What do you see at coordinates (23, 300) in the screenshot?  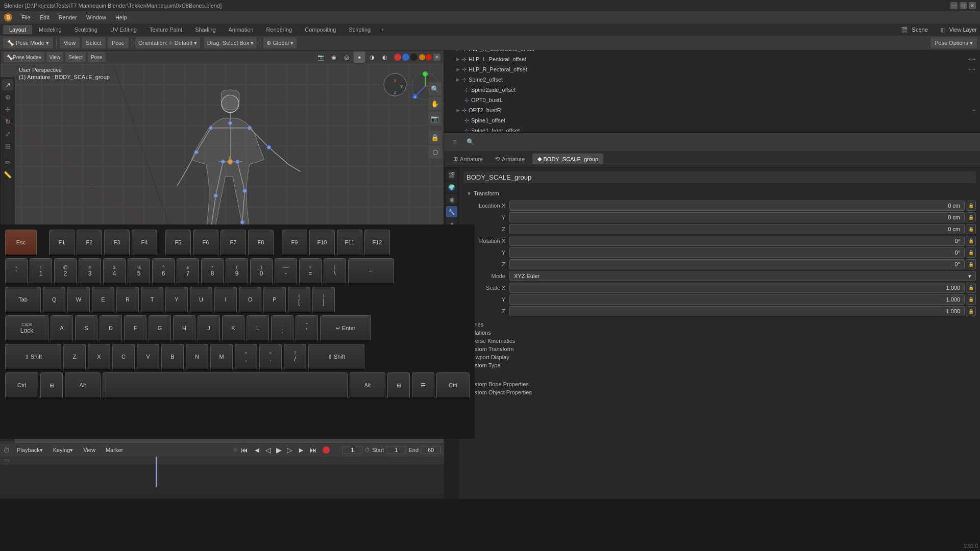 I see `key-tab: Tab` at bounding box center [23, 300].